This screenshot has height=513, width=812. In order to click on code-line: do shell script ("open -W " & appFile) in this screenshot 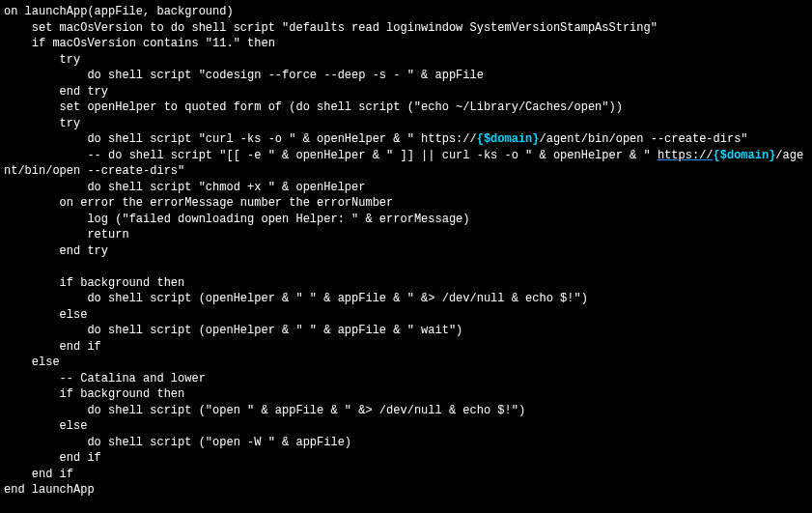, I will do `click(178, 442)`.